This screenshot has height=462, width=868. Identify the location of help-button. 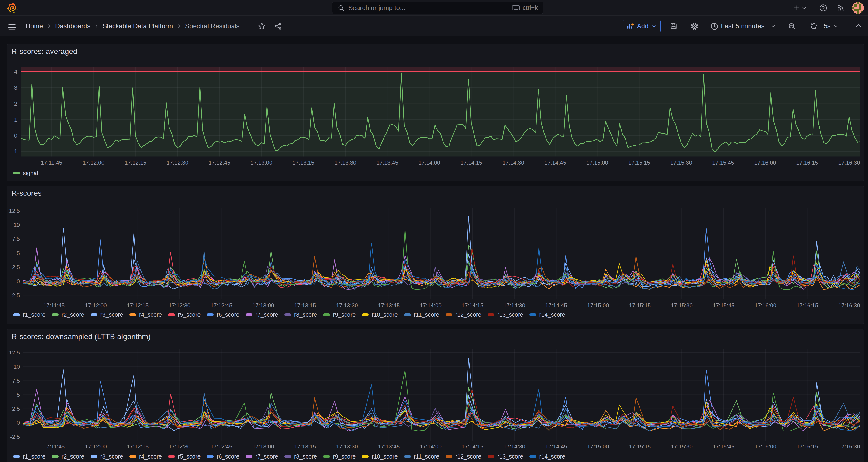
(824, 8).